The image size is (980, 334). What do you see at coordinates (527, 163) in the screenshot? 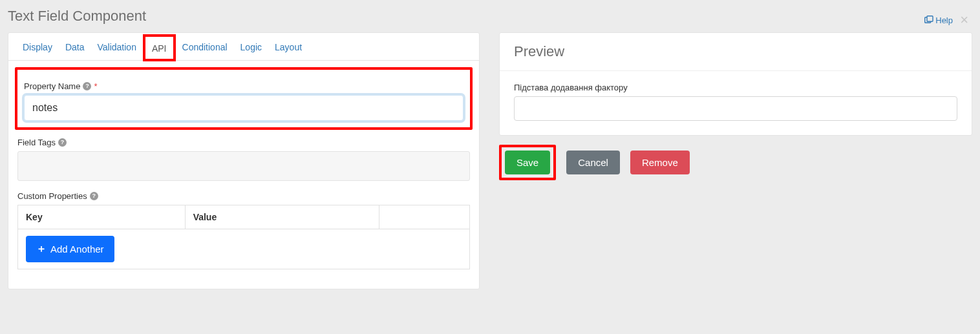
I see `save-button: Save` at bounding box center [527, 163].